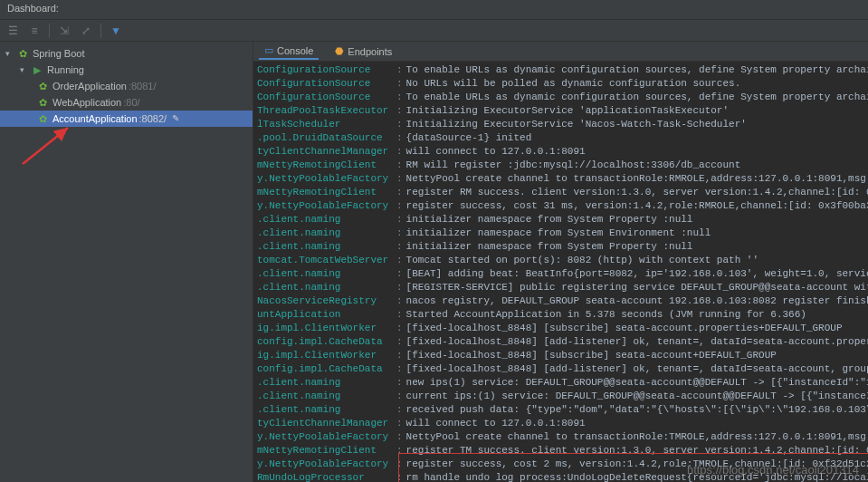 The height and width of the screenshot is (482, 868). I want to click on log-logger: untApplication, so click(325, 315).